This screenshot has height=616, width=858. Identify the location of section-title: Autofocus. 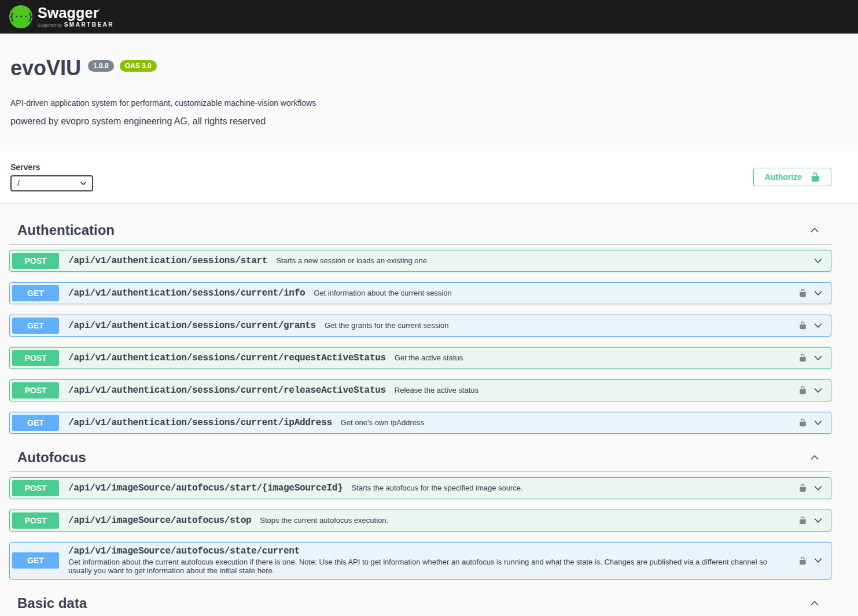
(52, 458).